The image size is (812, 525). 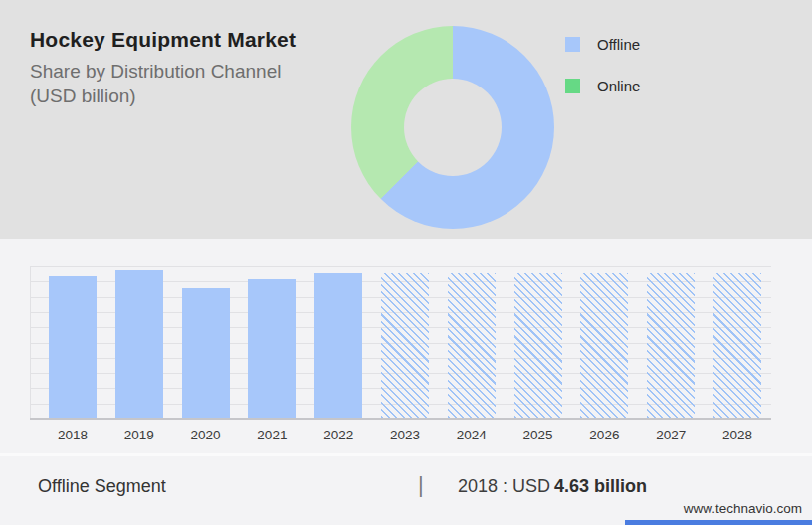 I want to click on bar-2024, so click(x=472, y=346).